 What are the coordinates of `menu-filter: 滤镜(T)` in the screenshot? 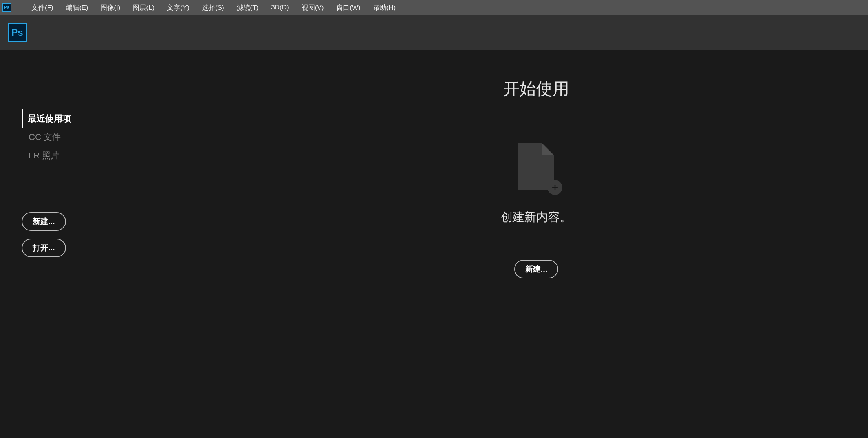 It's located at (248, 7).